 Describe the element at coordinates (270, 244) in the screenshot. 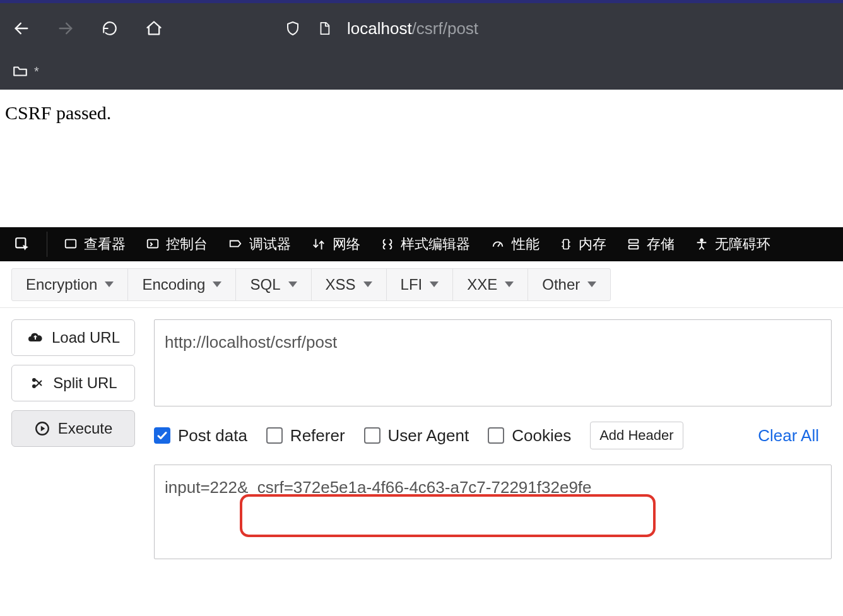

I see `devtools-tab-label: 调试器` at that location.